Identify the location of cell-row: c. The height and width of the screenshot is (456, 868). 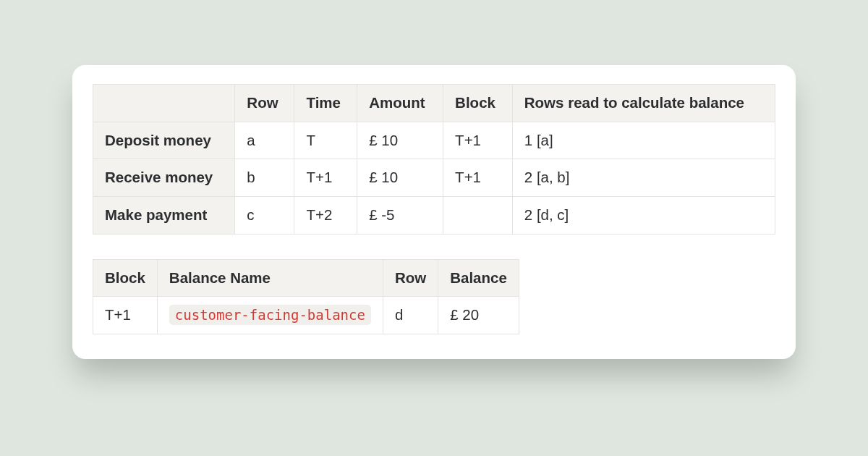
(265, 215).